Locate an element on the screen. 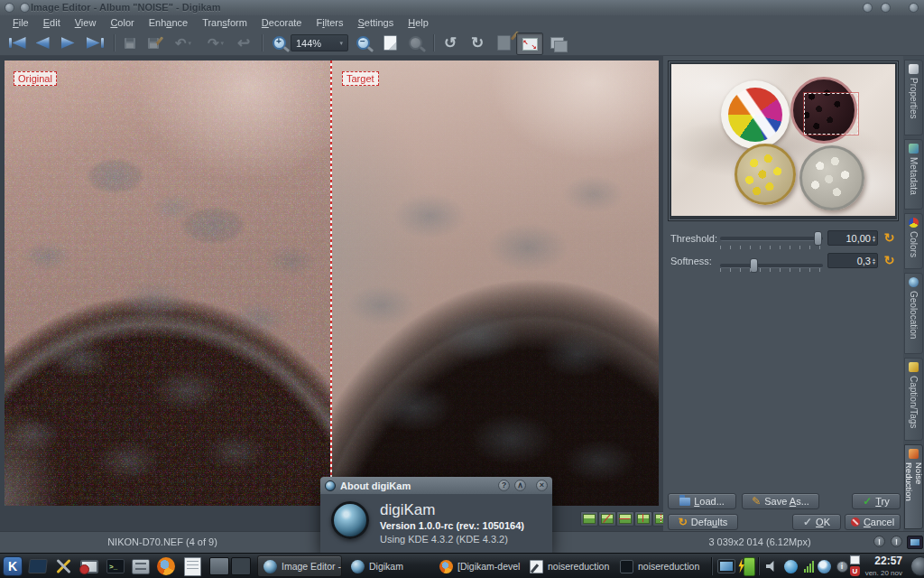  threshold-slider-handle is located at coordinates (818, 238).